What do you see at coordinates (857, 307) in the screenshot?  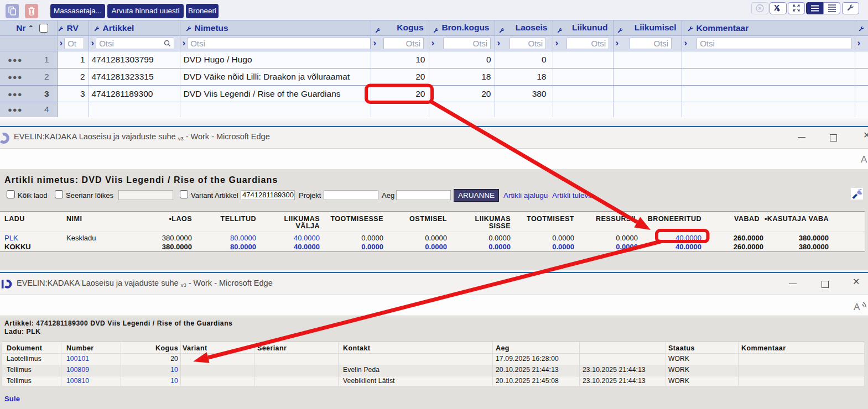 I see `svg-text: A` at bounding box center [857, 307].